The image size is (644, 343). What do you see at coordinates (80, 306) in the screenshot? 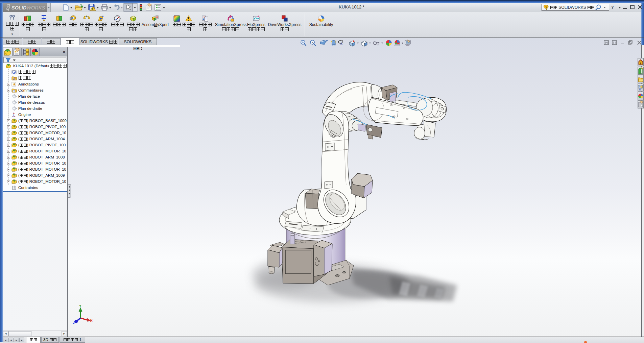
I see `svg-text: Y` at bounding box center [80, 306].